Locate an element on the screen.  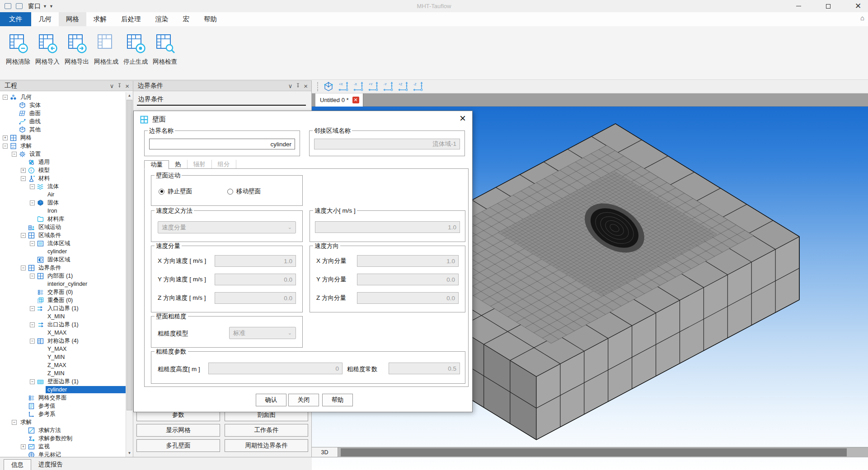
tree-item-cylinder: cylinder is located at coordinates (63, 251).